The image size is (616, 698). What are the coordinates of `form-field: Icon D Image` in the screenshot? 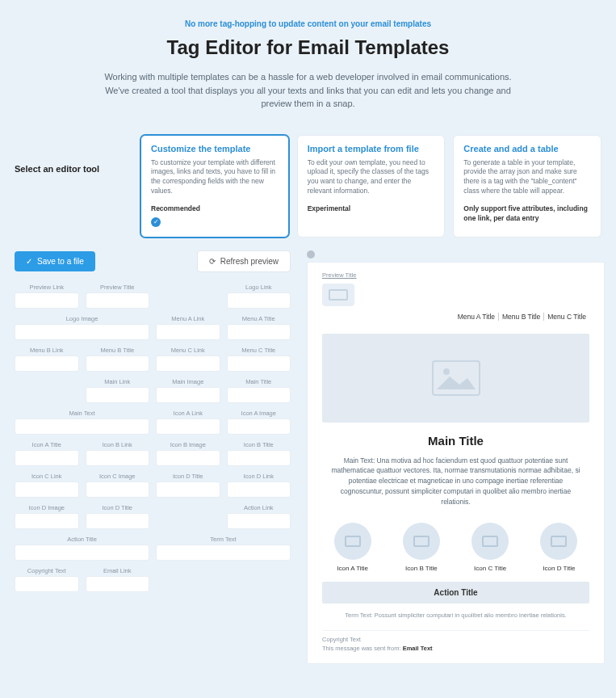 It's located at (47, 517).